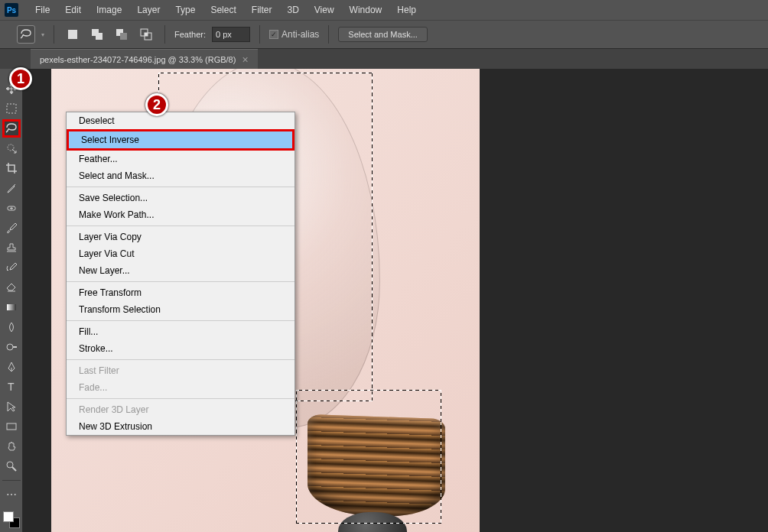 This screenshot has height=532, width=768. I want to click on app-logo: Ps, so click(11, 10).